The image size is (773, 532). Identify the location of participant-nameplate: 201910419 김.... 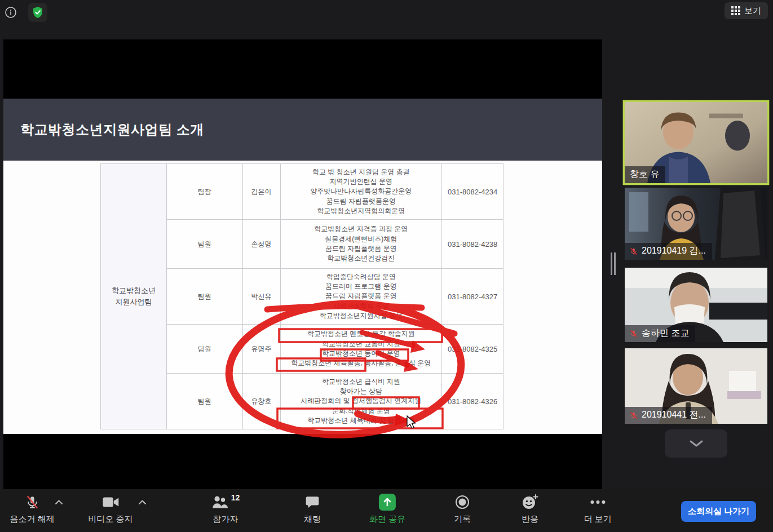
(669, 251).